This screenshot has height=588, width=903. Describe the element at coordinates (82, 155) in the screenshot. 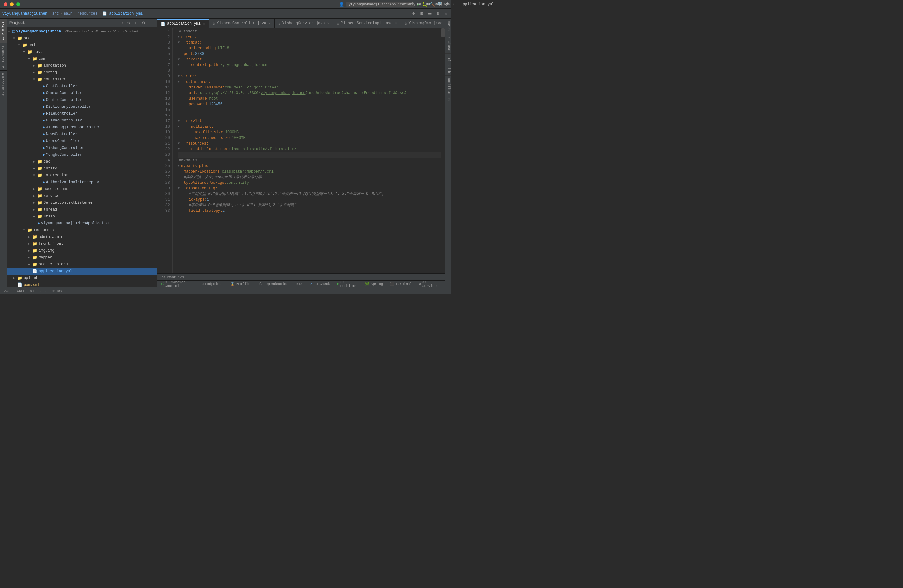

I see `tree-item-yonghucontroller: ● YonghuController` at that location.